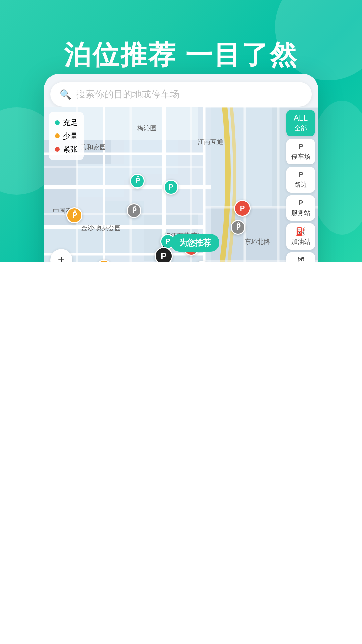  What do you see at coordinates (181, 94) in the screenshot?
I see `search-bar: 🔍 搜索你的目的地或停车场` at bounding box center [181, 94].